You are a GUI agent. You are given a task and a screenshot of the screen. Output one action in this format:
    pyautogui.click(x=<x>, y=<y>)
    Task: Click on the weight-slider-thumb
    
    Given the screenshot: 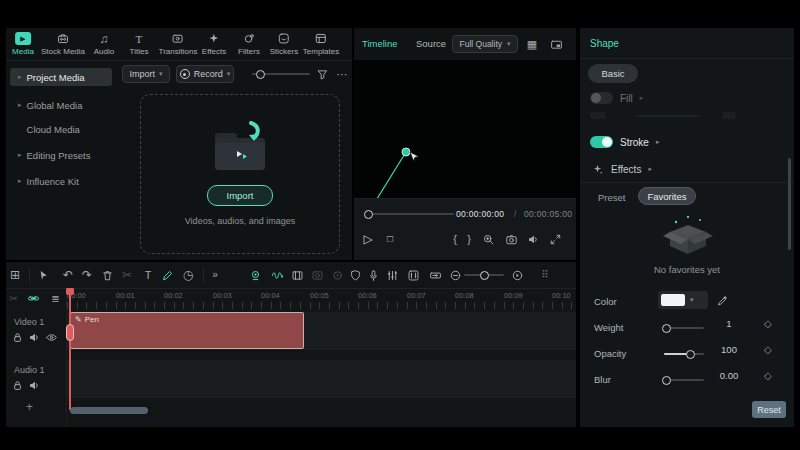 What is the action you would take?
    pyautogui.click(x=666, y=328)
    